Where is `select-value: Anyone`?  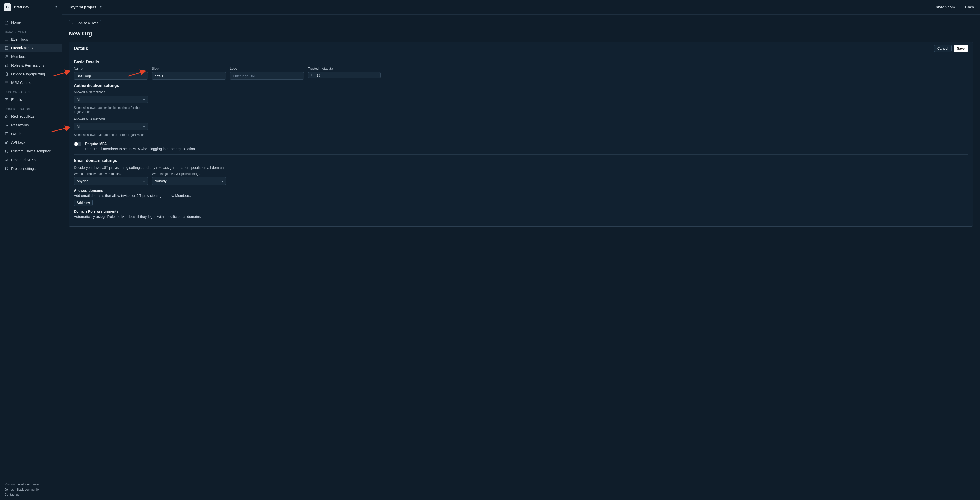 select-value: Anyone is located at coordinates (82, 181).